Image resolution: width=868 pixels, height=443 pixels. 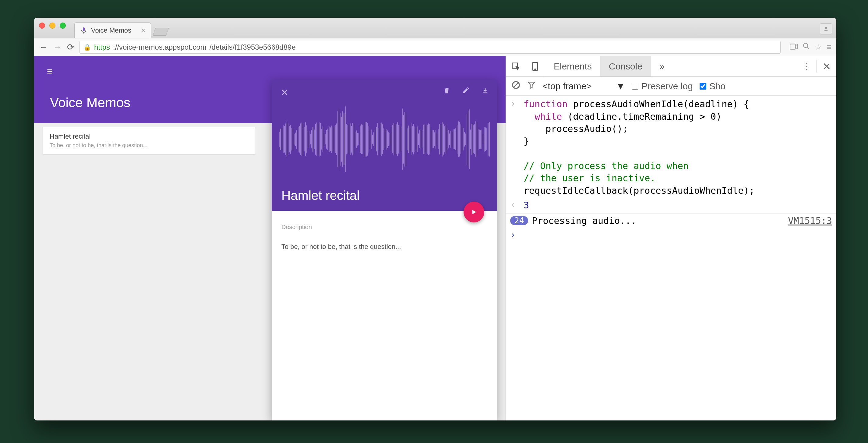 What do you see at coordinates (671, 221) in the screenshot?
I see `console-log-row: 24 Processing audio... VM1515:3` at bounding box center [671, 221].